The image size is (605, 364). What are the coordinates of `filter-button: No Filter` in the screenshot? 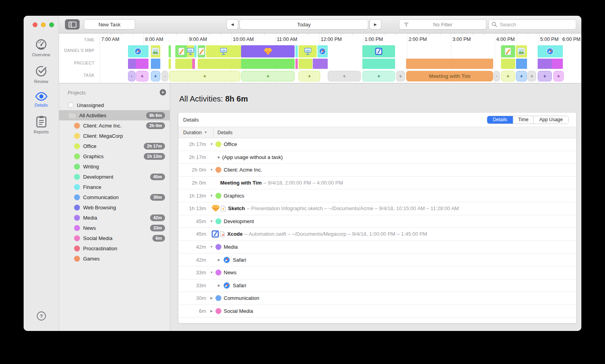 It's located at (443, 24).